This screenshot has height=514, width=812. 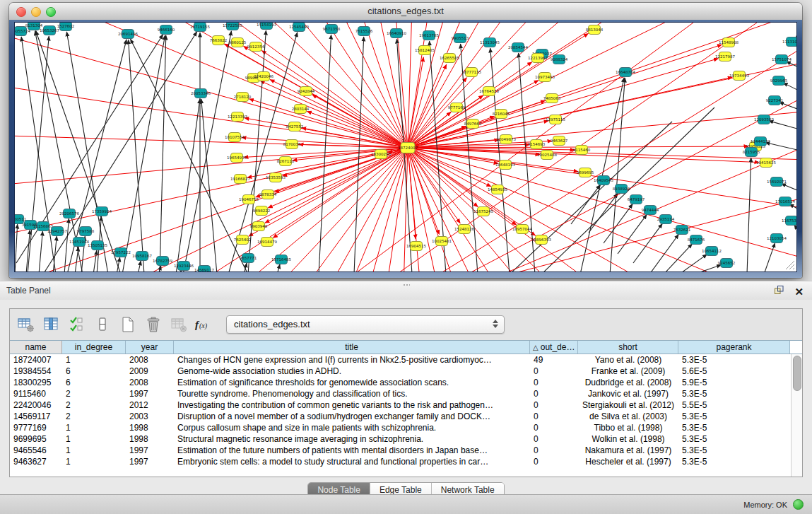 What do you see at coordinates (789, 221) in the screenshot?
I see `graph-node-label: 11675334` at bounding box center [789, 221].